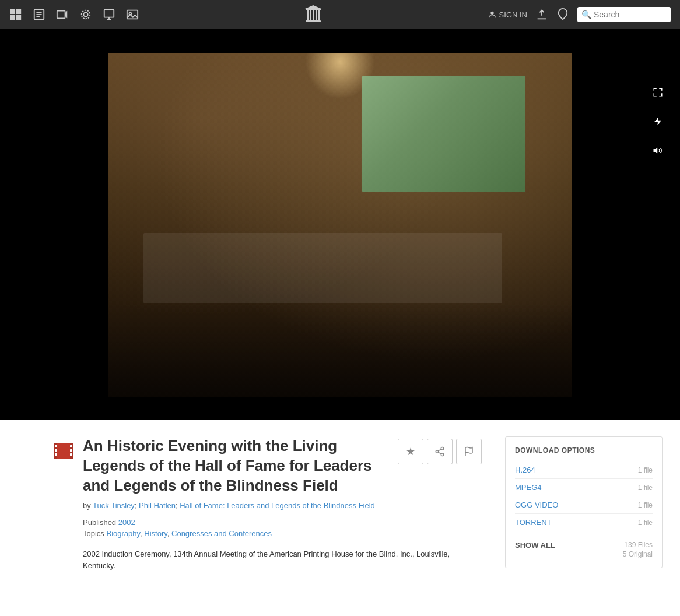 The image size is (680, 616). Describe the element at coordinates (39, 15) in the screenshot. I see `nav-icon-texts` at that location.